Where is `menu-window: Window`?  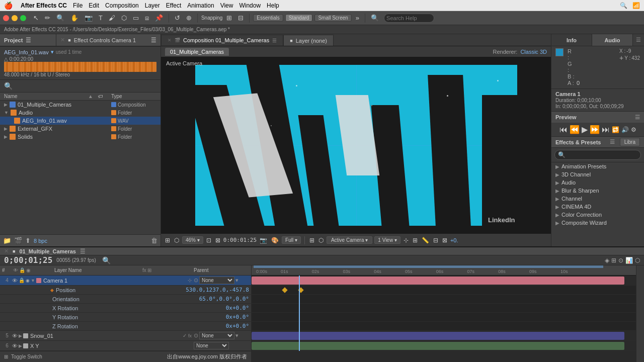 menu-window: Window is located at coordinates (250, 6).